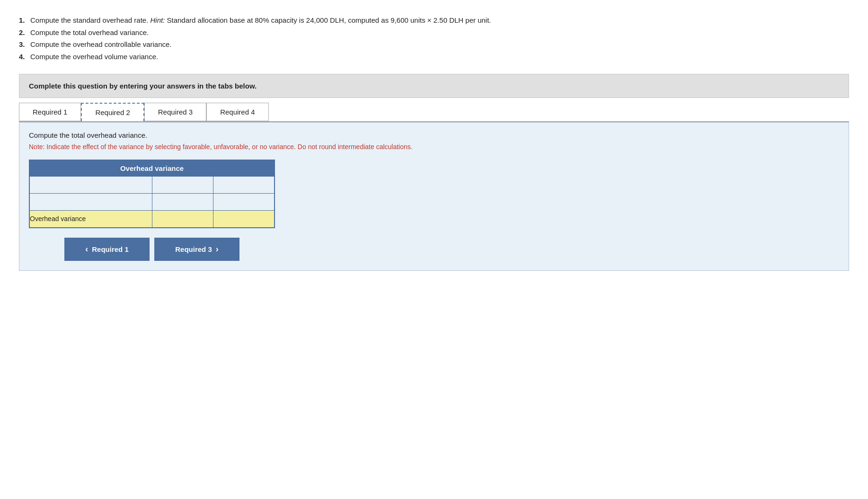  I want to click on table-wrapper: Overhead variance, so click(434, 194).